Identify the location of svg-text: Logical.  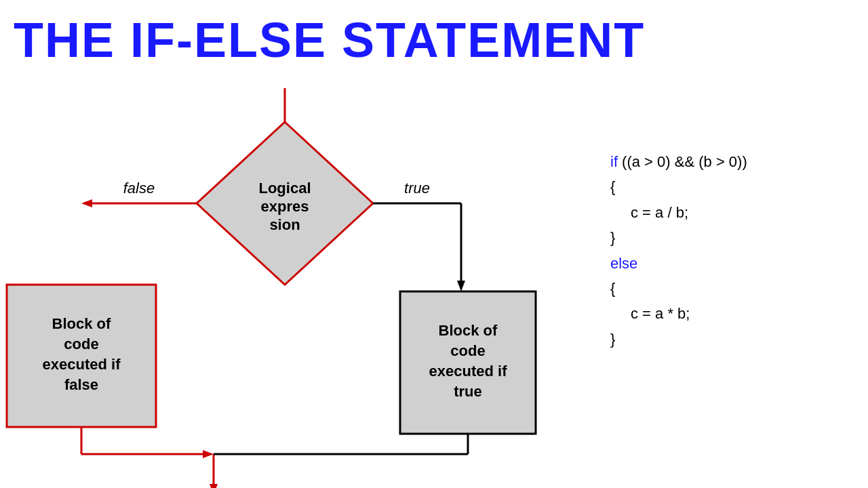
(285, 188).